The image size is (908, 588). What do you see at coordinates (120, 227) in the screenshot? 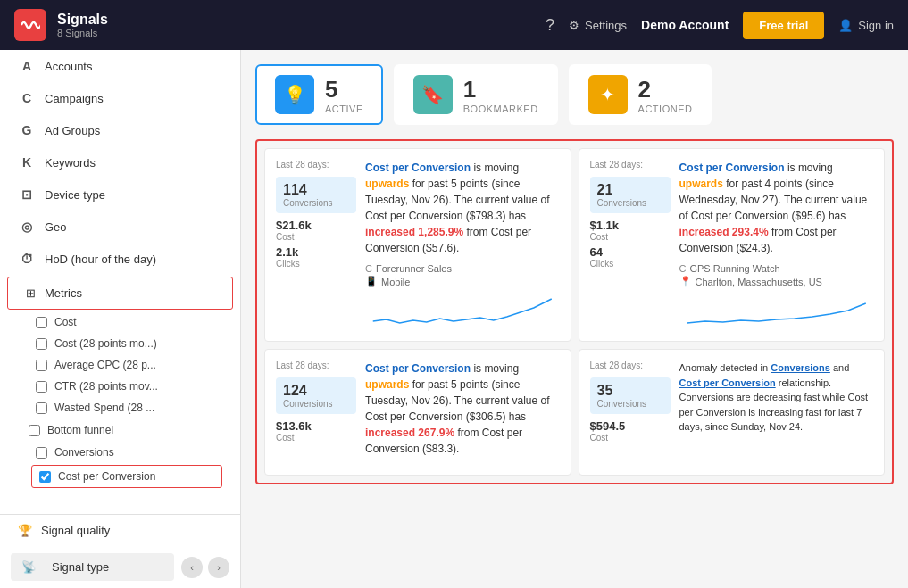
I see `sidebar-item-geo: ◎ Geo` at bounding box center [120, 227].